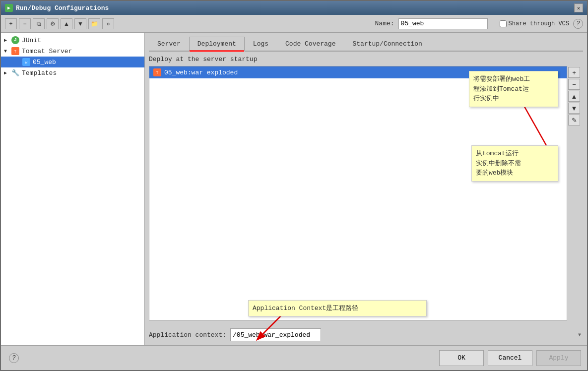 The height and width of the screenshot is (371, 588). What do you see at coordinates (261, 44) in the screenshot?
I see `tab-logs: Logs` at bounding box center [261, 44].